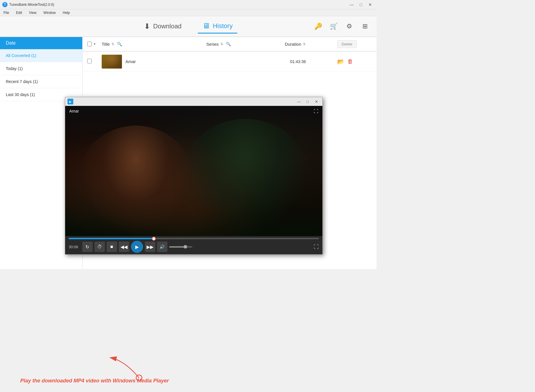 The height and width of the screenshot is (392, 535). Describe the element at coordinates (154, 44) in the screenshot. I see `title-column-header: Title ⇅ 🔍` at that location.